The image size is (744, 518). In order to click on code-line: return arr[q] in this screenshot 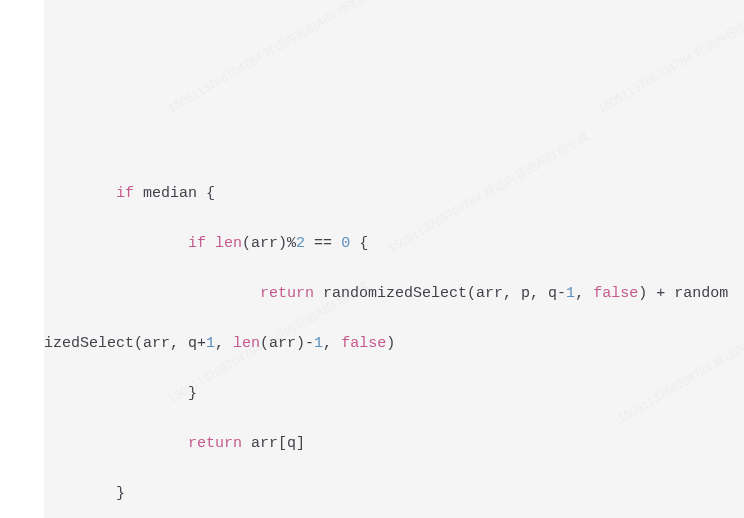, I will do `click(394, 444)`.